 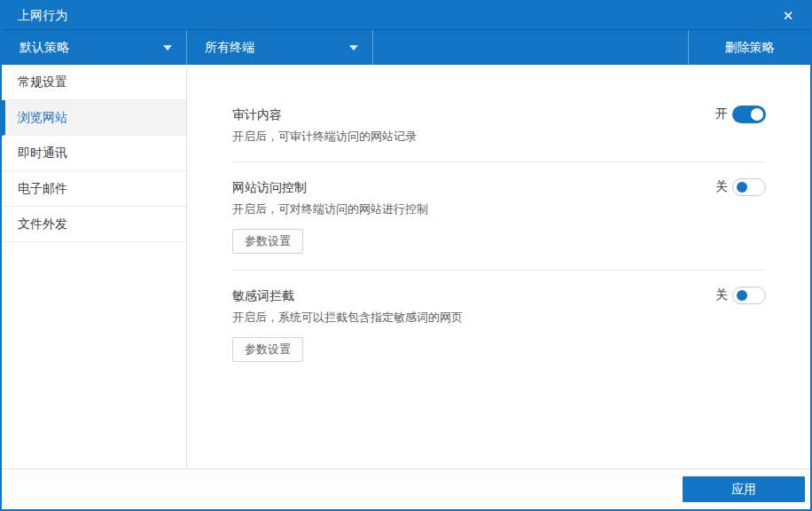 What do you see at coordinates (94, 153) in the screenshot?
I see `sidebar-item-instant-messaging: 即时通讯` at bounding box center [94, 153].